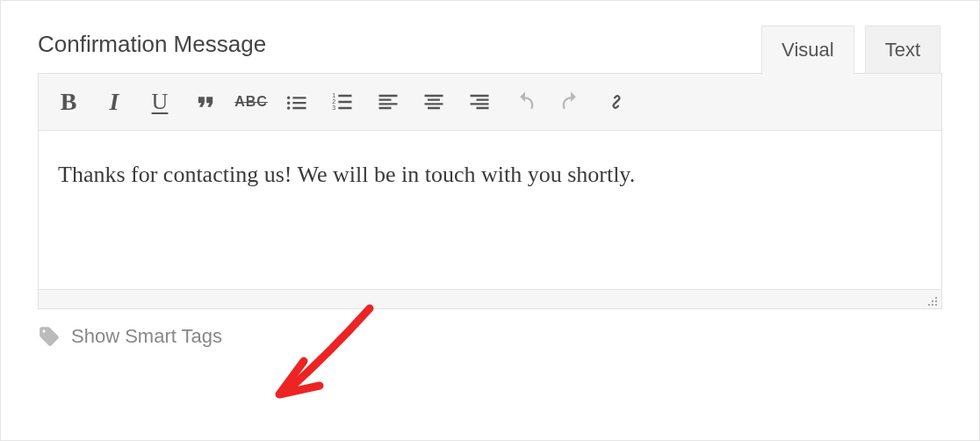 This screenshot has width=980, height=441. What do you see at coordinates (68, 102) in the screenshot?
I see `bold-button: B` at bounding box center [68, 102].